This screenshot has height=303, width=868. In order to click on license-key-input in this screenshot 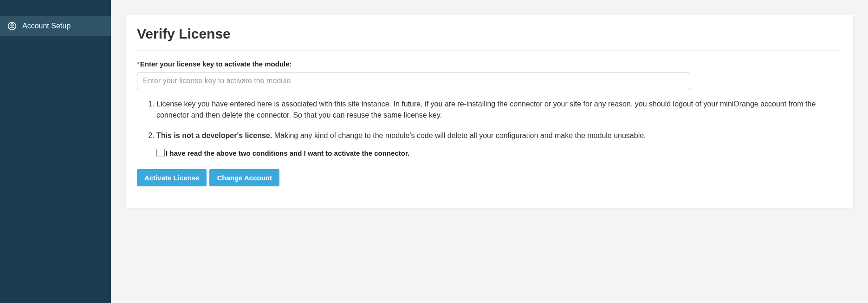, I will do `click(414, 81)`.